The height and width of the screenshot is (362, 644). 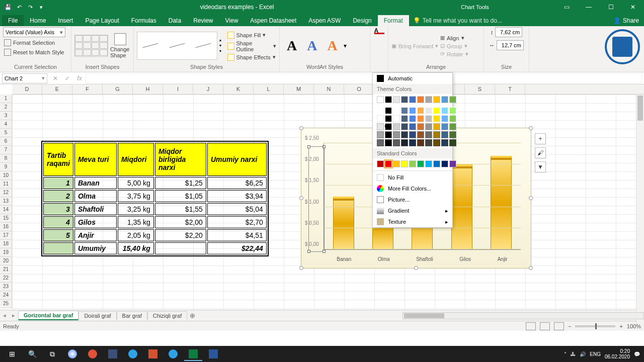 I want to click on tab-data: Data, so click(x=175, y=21).